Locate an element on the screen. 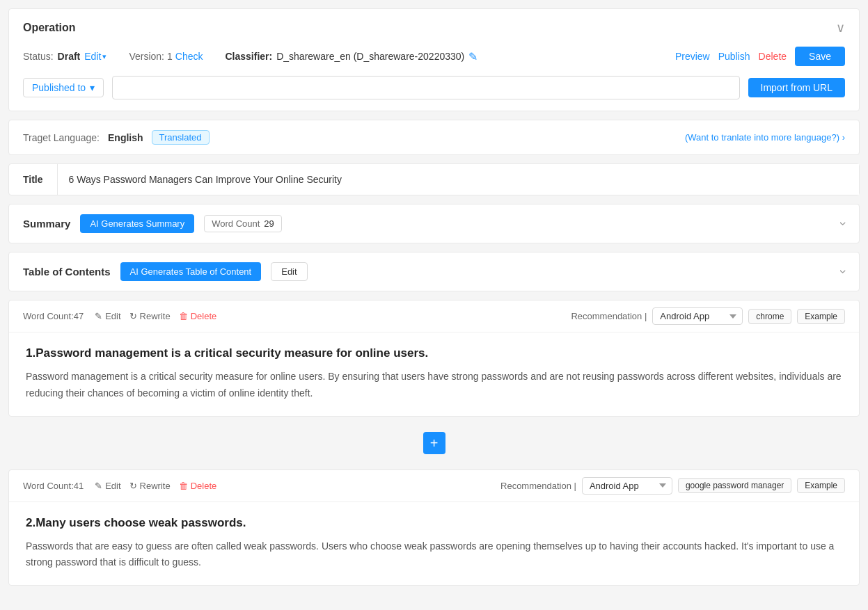 The width and height of the screenshot is (868, 610). block1-recommendation-label: Recommendation | is located at coordinates (608, 316).